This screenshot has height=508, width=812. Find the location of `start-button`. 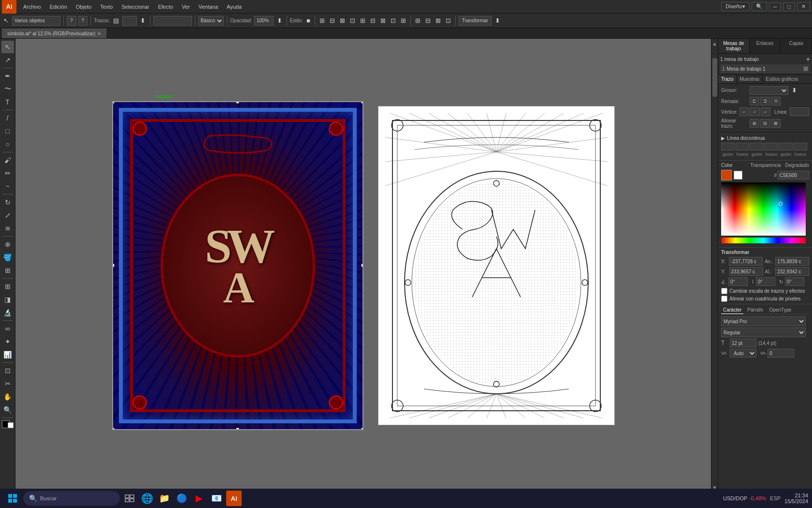

start-button is located at coordinates (13, 498).